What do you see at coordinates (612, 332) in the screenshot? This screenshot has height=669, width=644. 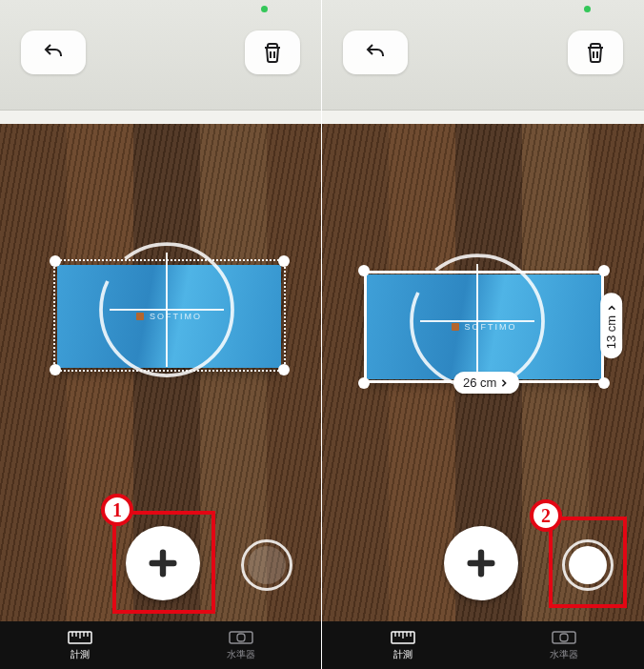 I see `measurement-height-value: 13 cm` at bounding box center [612, 332].